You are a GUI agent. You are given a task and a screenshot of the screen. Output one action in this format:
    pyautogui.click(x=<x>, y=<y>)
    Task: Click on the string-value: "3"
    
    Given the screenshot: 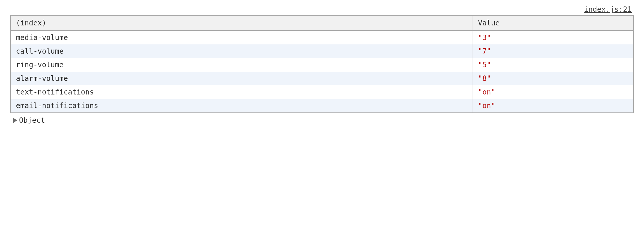 What is the action you would take?
    pyautogui.click(x=485, y=37)
    